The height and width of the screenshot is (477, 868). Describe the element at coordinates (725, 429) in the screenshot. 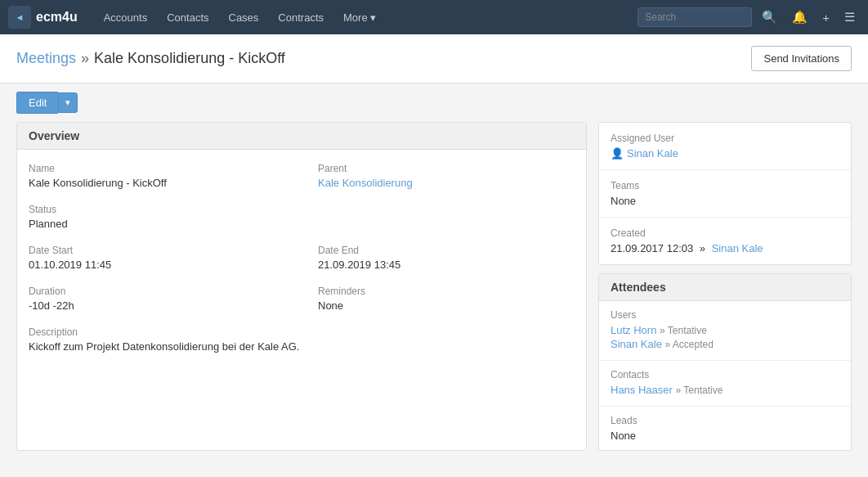

I see `attendees-leads-section: Leads None` at that location.